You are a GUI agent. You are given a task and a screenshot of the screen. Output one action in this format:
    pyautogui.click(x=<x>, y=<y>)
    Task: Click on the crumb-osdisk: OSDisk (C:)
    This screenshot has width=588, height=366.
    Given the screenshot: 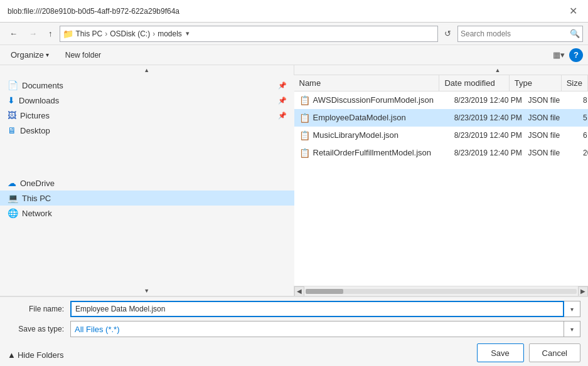 What is the action you would take?
    pyautogui.click(x=130, y=34)
    